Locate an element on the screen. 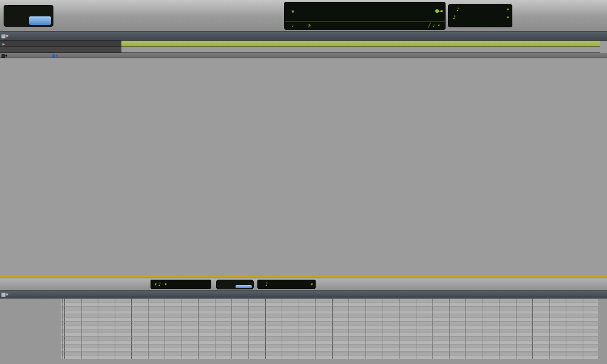 This screenshot has width=607, height=364. timer-icon: ◔ is located at coordinates (309, 25).